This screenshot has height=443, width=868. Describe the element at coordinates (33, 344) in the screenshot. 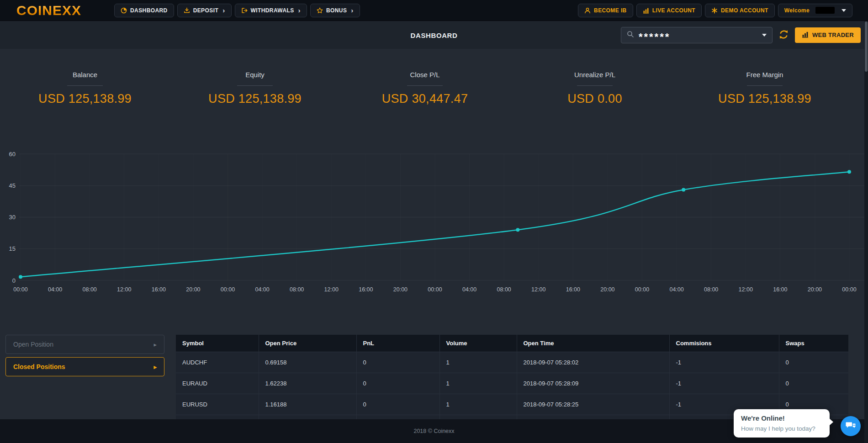

I see `open-positions-label: Open Position` at that location.